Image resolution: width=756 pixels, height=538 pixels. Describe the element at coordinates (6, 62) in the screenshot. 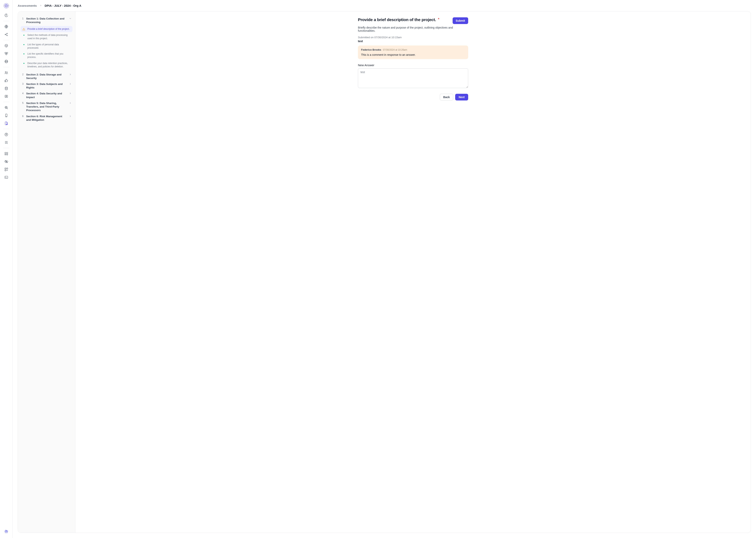

I see `nav-world-icon` at that location.